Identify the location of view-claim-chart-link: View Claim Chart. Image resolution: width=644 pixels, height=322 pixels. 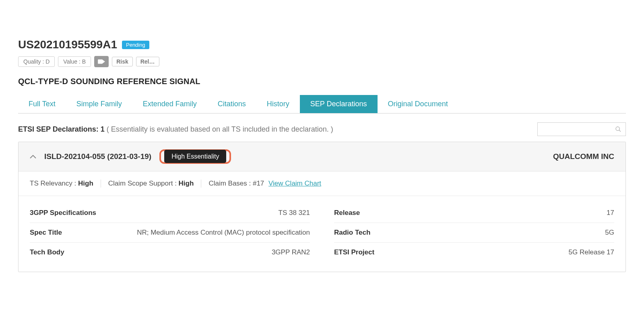
(295, 184).